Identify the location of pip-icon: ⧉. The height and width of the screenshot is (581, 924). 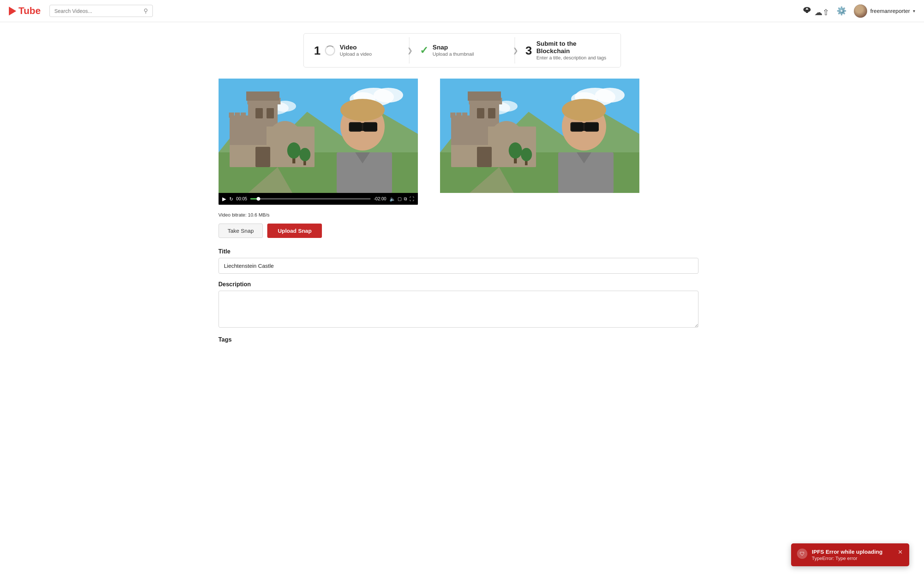
(405, 199).